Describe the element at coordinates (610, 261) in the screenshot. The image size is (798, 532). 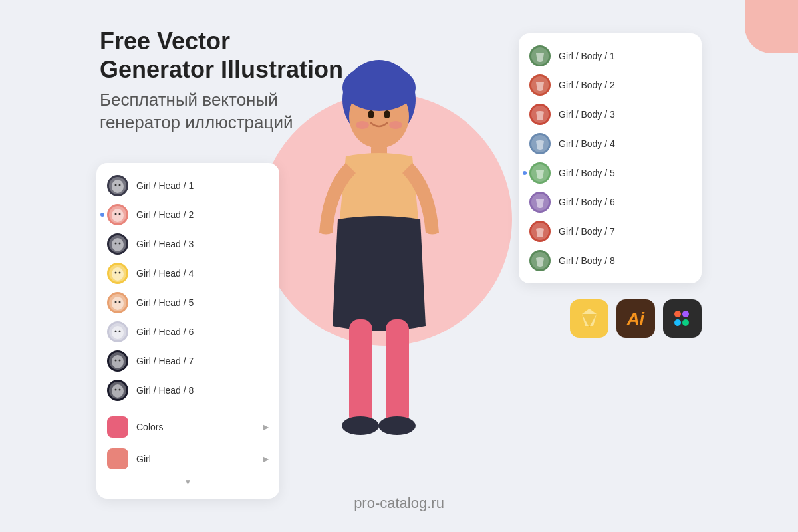
I see `body-list-item-8: Girl / Body / 8` at that location.